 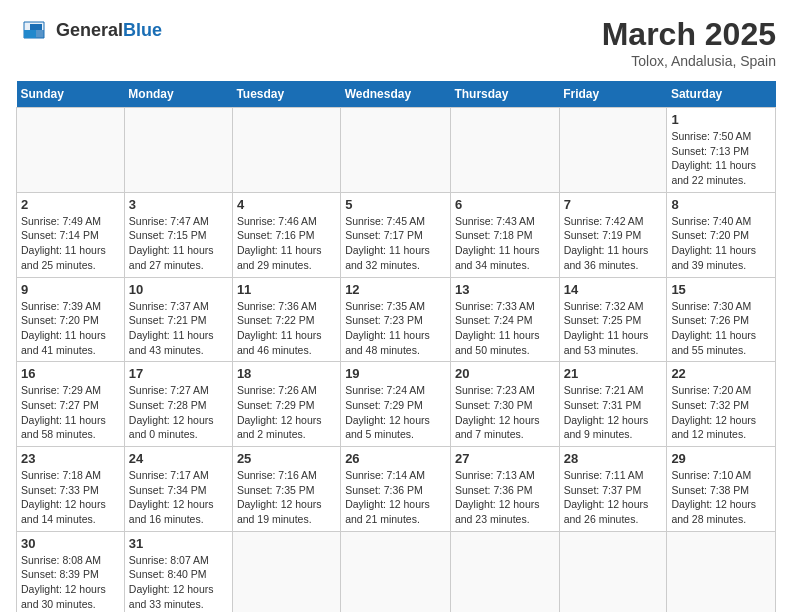 What do you see at coordinates (396, 94) in the screenshot?
I see `calendar-header: SundayMondayTuesdayWednesdayThursdayFrid…` at bounding box center [396, 94].